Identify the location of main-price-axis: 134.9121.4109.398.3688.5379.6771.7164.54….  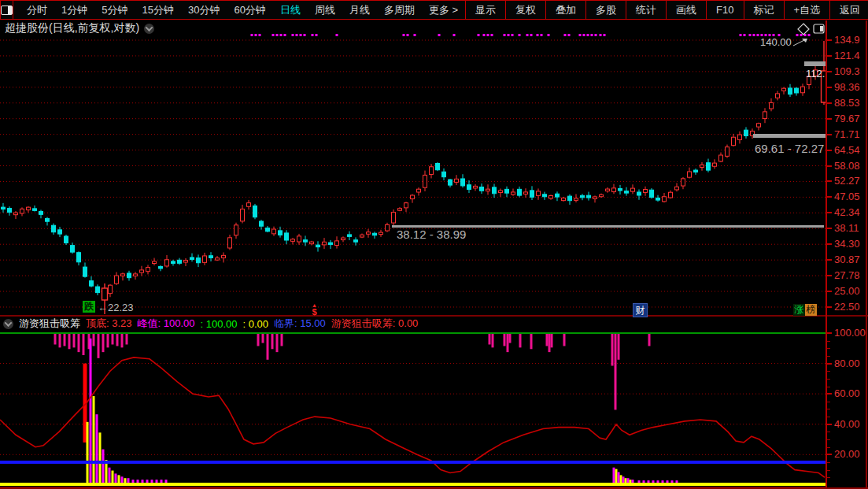
(848, 169).